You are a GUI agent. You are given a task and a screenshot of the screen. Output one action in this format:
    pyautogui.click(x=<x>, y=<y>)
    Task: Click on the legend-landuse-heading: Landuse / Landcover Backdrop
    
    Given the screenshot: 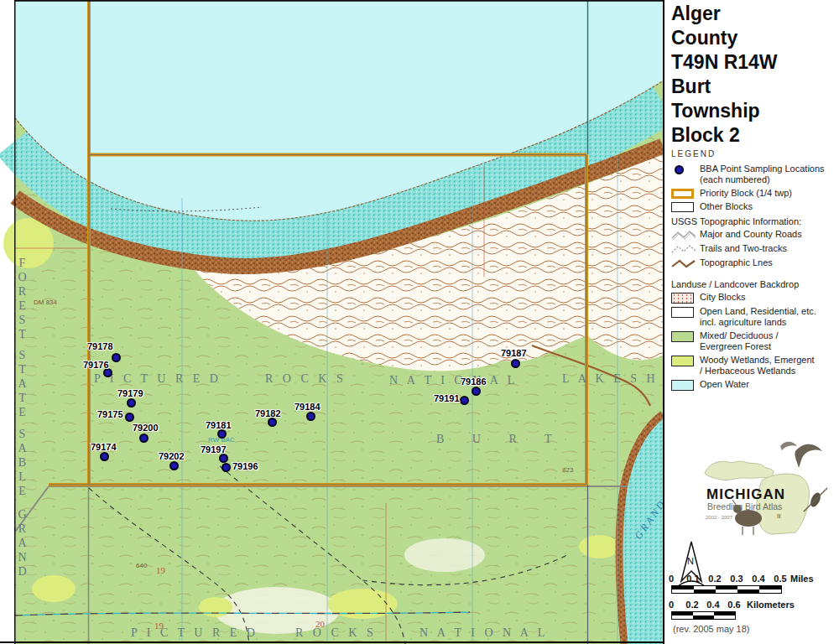 What is the action you would take?
    pyautogui.click(x=754, y=284)
    